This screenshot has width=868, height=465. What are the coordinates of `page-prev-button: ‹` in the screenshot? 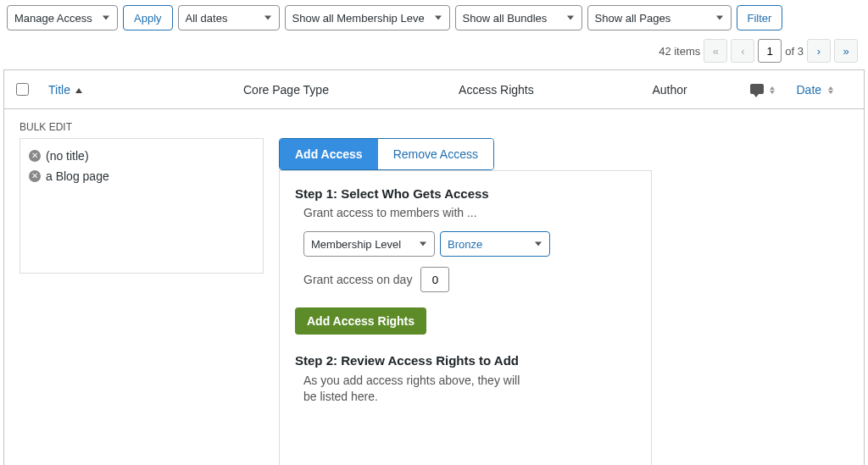 It's located at (743, 51).